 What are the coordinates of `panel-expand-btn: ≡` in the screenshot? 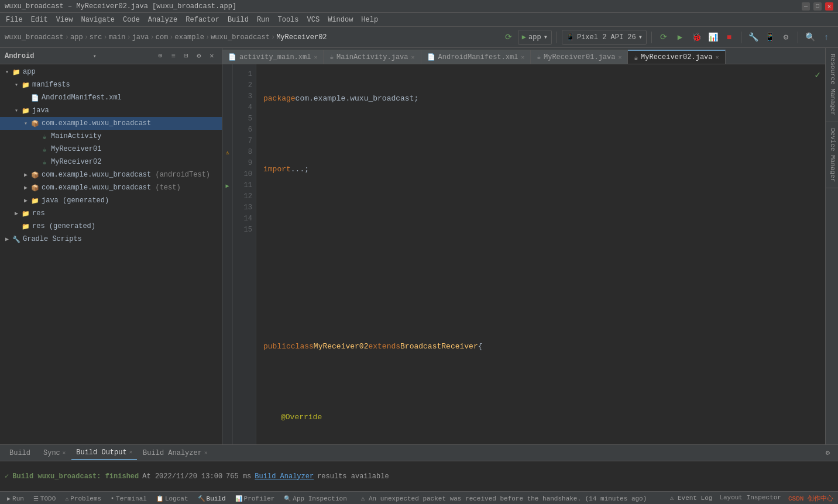 It's located at (173, 56).